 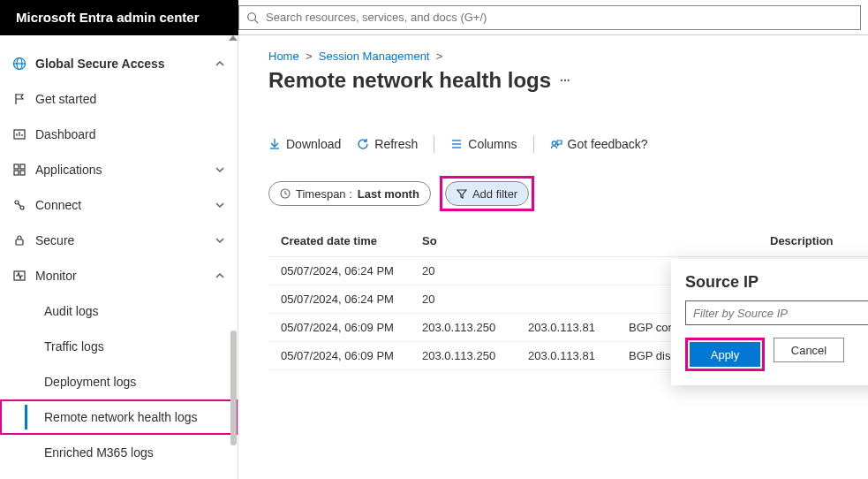 What do you see at coordinates (71, 311) in the screenshot?
I see `sidebar-item-label: Audit logs` at bounding box center [71, 311].